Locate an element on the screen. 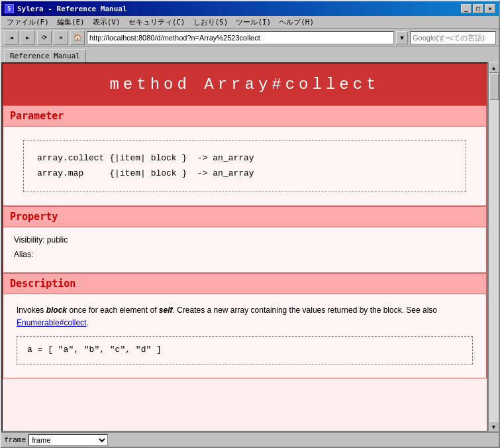 The width and height of the screenshot is (500, 448). method-header: method Array#collect is located at coordinates (245, 85).